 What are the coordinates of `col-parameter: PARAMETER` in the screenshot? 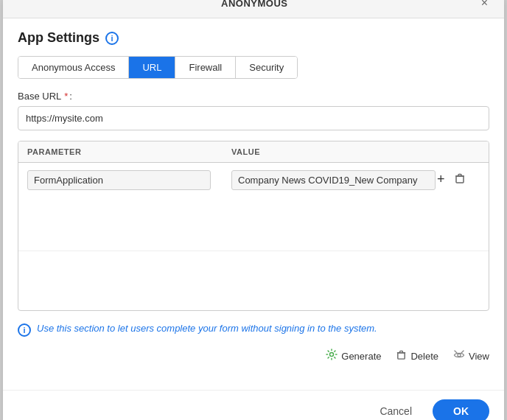 It's located at (130, 152).